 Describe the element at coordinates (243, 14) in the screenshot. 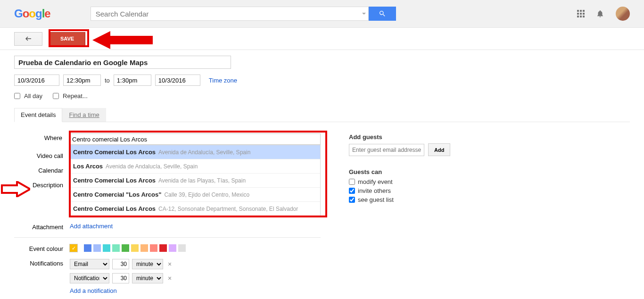

I see `search-wrap` at that location.